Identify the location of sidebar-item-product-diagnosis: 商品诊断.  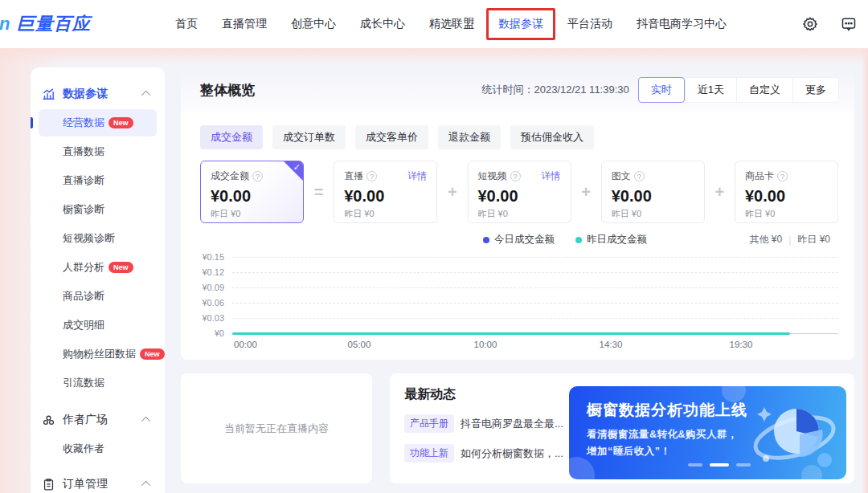
(98, 296).